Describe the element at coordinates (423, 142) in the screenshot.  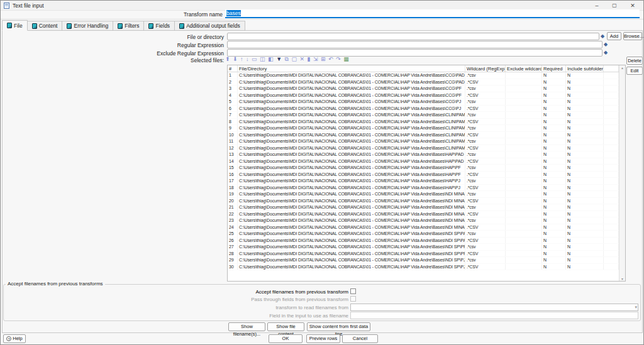
I see `table-row: 11C:\Users\thiag\Documents\MDI DIGITAL\N…` at that location.